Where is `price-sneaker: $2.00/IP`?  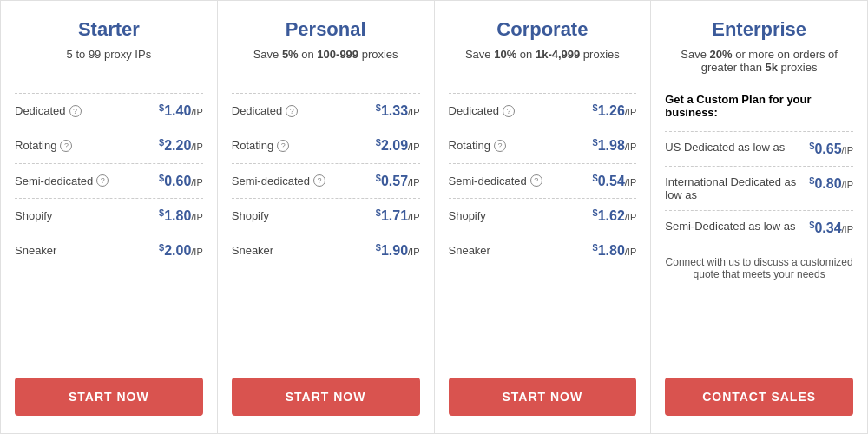 price-sneaker: $2.00/IP is located at coordinates (181, 250).